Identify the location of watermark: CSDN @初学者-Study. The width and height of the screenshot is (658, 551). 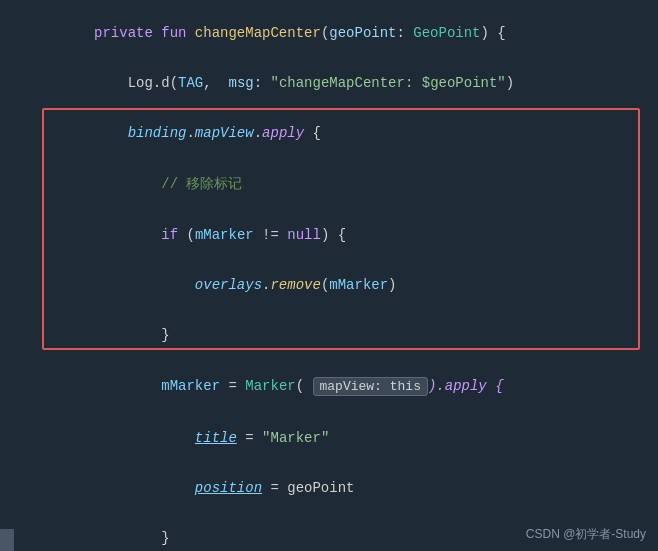
(586, 534).